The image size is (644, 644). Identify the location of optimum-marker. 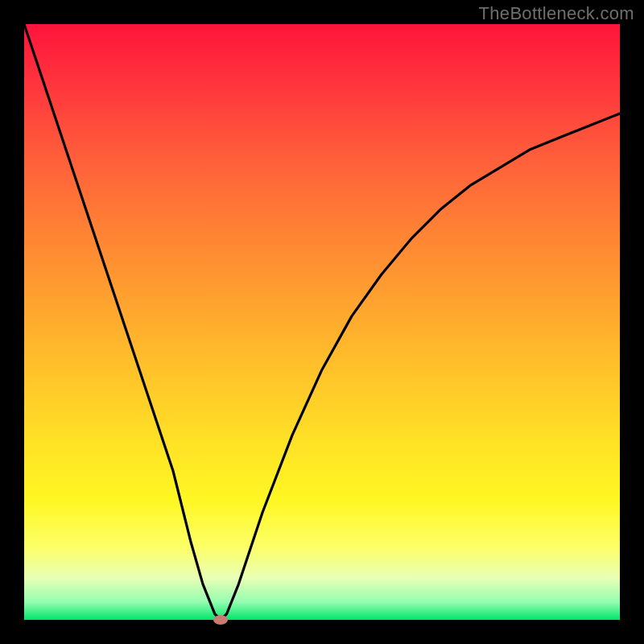
(221, 620).